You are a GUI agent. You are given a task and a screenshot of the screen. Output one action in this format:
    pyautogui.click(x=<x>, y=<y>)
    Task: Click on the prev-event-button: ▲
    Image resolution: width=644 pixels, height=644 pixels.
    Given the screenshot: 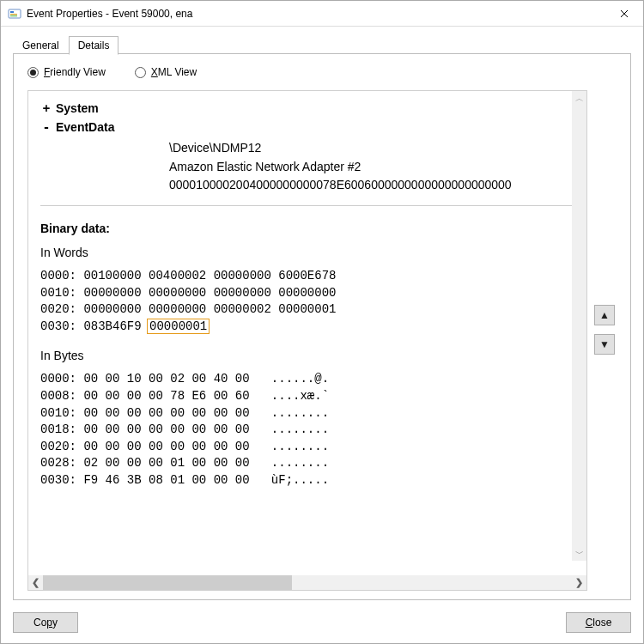 What is the action you would take?
    pyautogui.click(x=605, y=315)
    